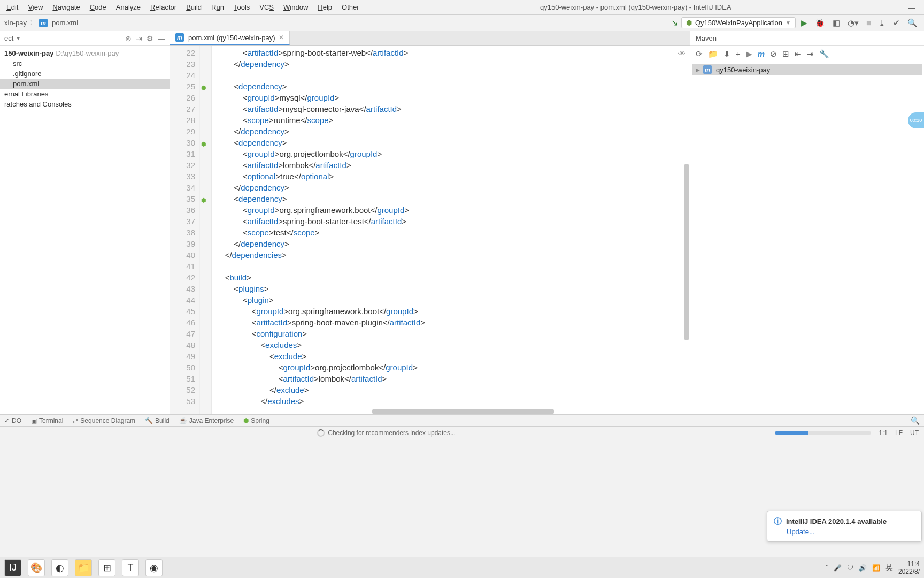 This screenshot has width=924, height=578. I want to click on project-tree: 150-weixin-pay D:\qy150-weixin-pay src .…, so click(84, 79).